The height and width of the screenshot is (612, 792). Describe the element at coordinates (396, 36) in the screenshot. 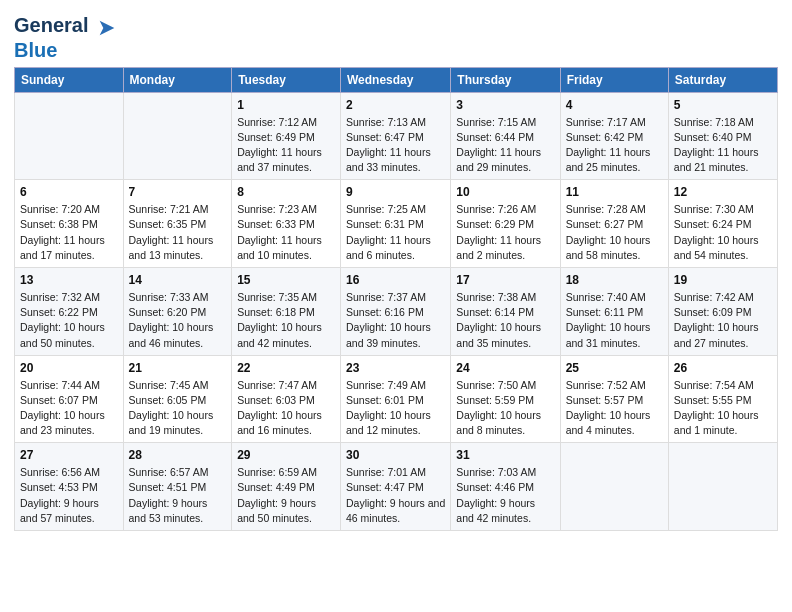

I see `header: General Blue` at that location.